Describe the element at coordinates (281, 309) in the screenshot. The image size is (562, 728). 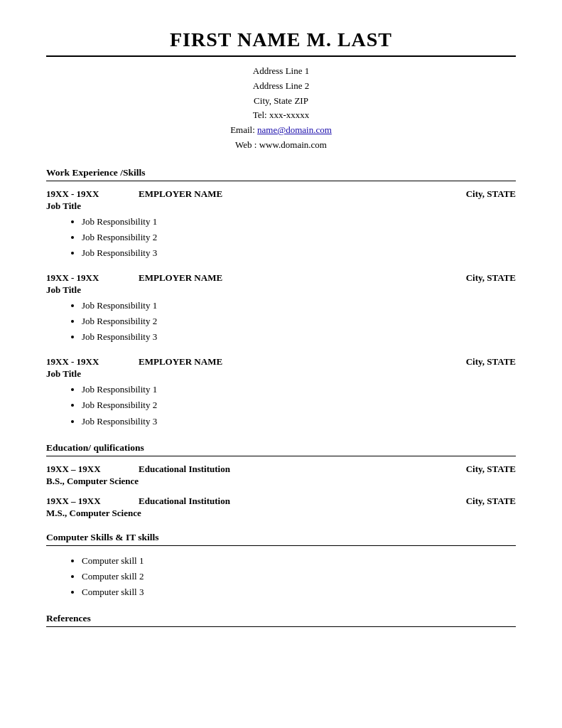
I see `job-entry-2: 19XX - 19XX EMPLOYER NAME City, STATE Jo…` at that location.